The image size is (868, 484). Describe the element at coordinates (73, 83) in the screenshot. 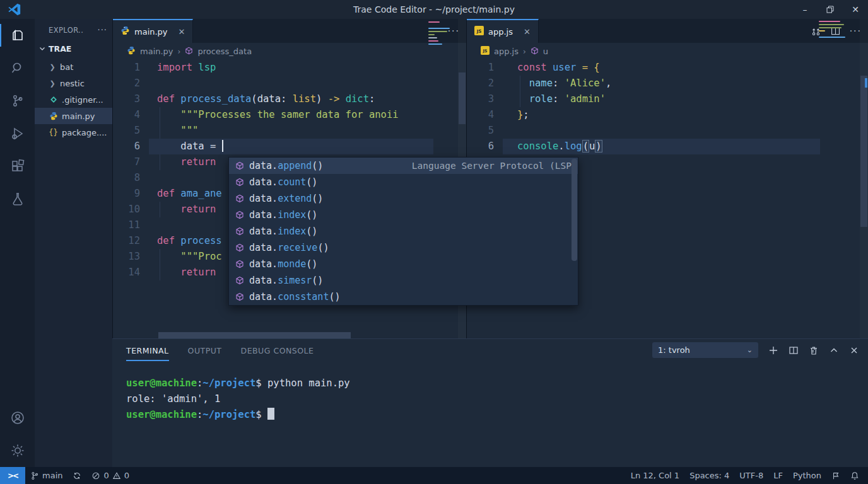

I see `sidebar-item-nestic: ❯nestic` at that location.